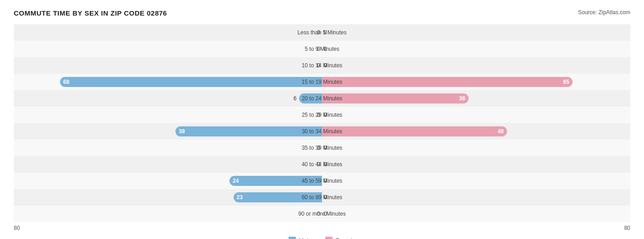  What do you see at coordinates (295, 98) in the screenshot?
I see `male-value: 6` at bounding box center [295, 98].